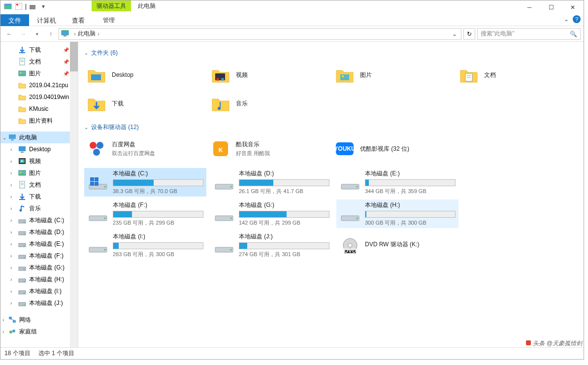  What do you see at coordinates (9, 34) in the screenshot?
I see `back-button: ←` at bounding box center [9, 34].